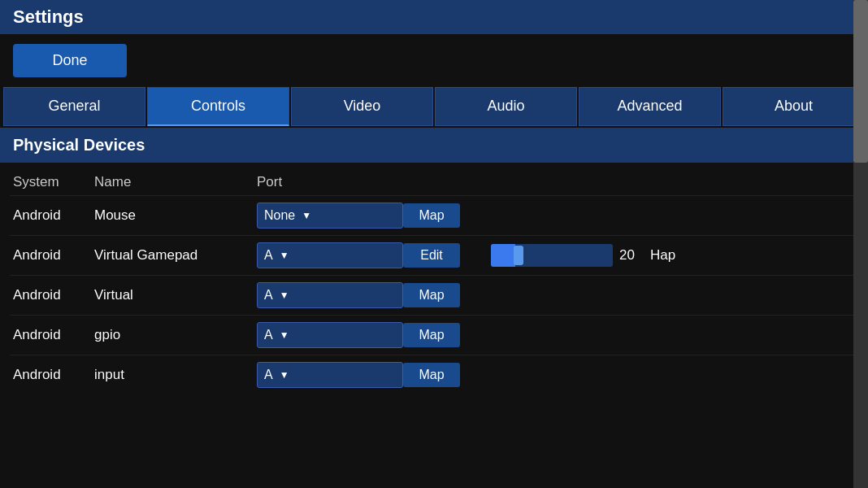 The width and height of the screenshot is (868, 488). What do you see at coordinates (75, 107) in the screenshot?
I see `tab-general: General` at bounding box center [75, 107].